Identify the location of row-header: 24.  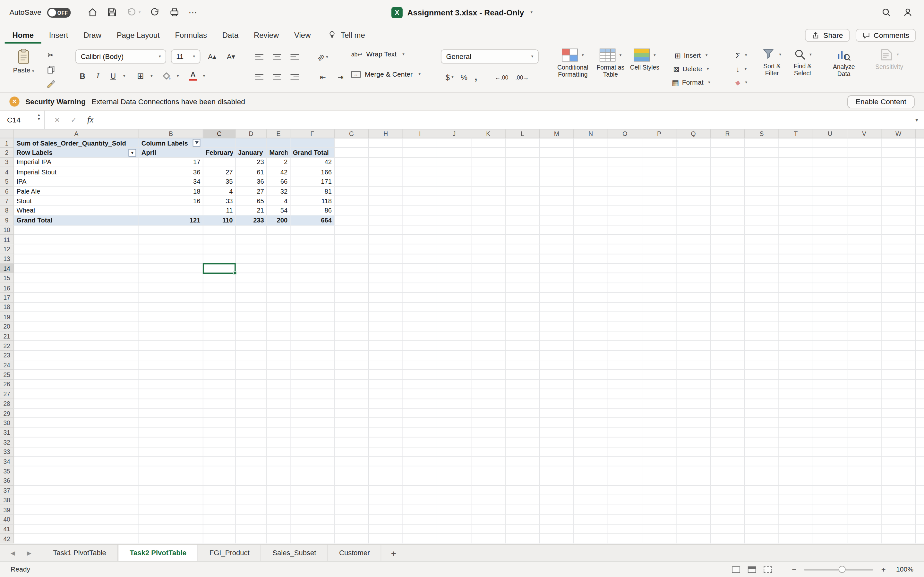
(7, 365).